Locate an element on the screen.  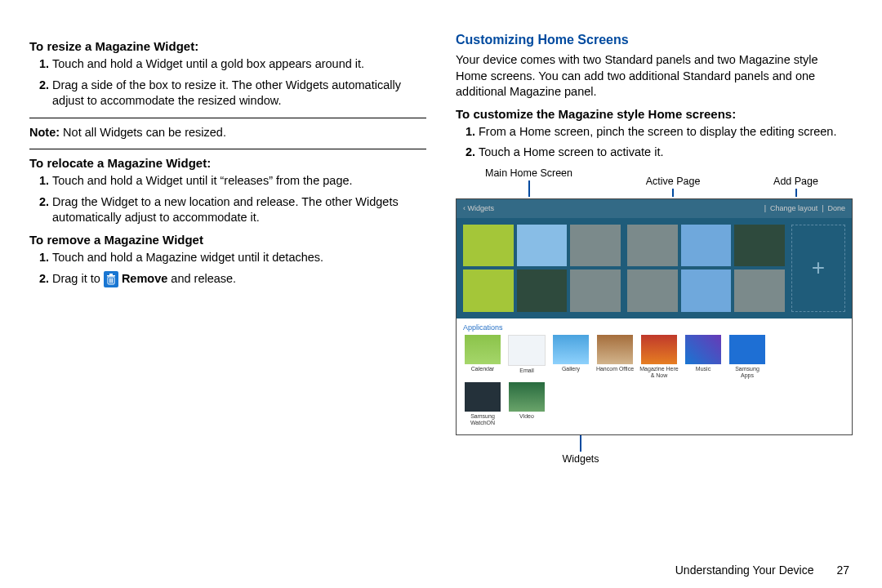
app-thumb: Hancom Office is located at coordinates (615, 357).